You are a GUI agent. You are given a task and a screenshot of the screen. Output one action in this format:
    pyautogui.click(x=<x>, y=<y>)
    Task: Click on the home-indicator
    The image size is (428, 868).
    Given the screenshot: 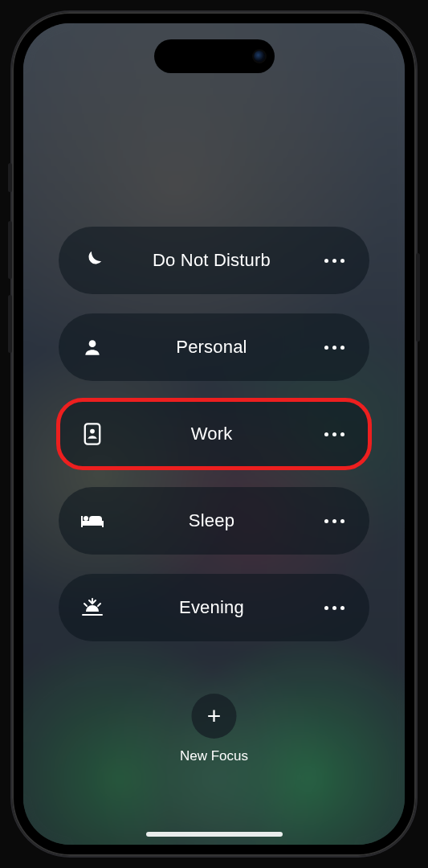 What is the action you would take?
    pyautogui.click(x=214, y=834)
    